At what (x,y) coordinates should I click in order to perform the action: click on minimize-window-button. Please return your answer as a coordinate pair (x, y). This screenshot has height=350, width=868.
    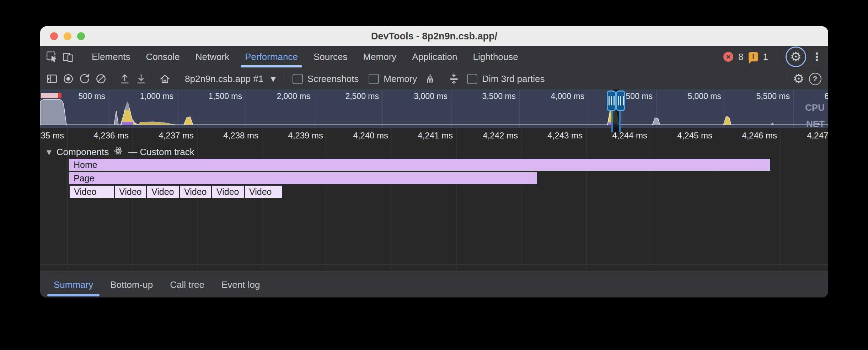
    Looking at the image, I should click on (68, 36).